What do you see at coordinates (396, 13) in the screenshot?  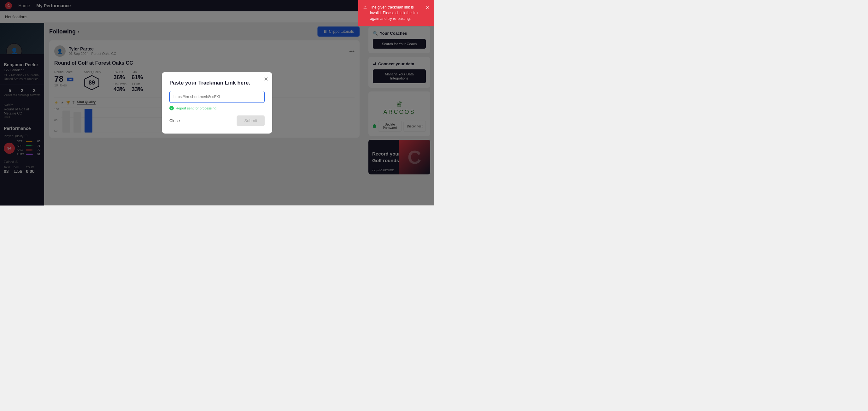 I see `error-toast: ⚠ The given trackman link is invalid. Pl…` at bounding box center [396, 13].